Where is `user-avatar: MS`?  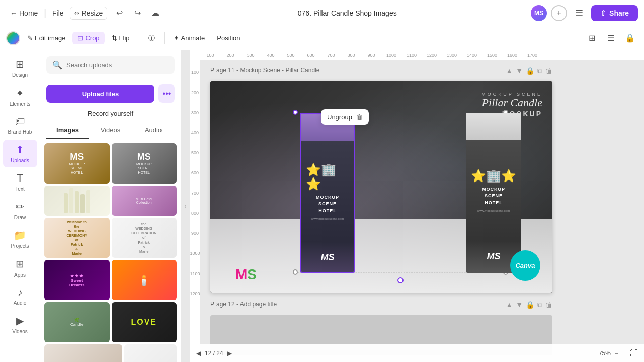
user-avatar: MS is located at coordinates (539, 13).